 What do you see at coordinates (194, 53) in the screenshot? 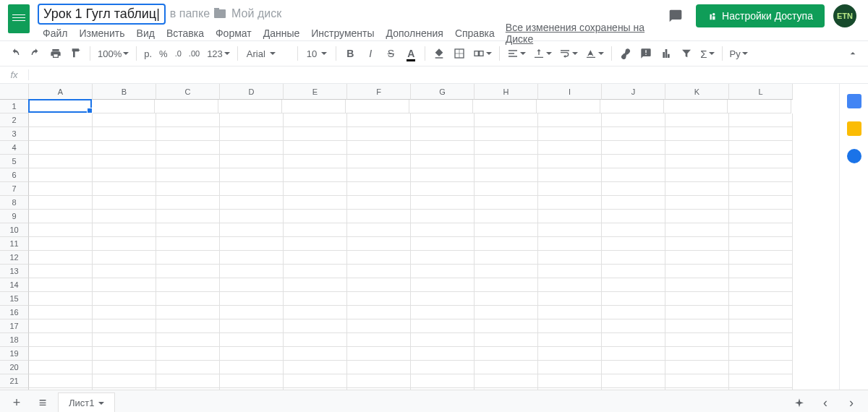
I see `increase-decimal-button: .00` at bounding box center [194, 53].